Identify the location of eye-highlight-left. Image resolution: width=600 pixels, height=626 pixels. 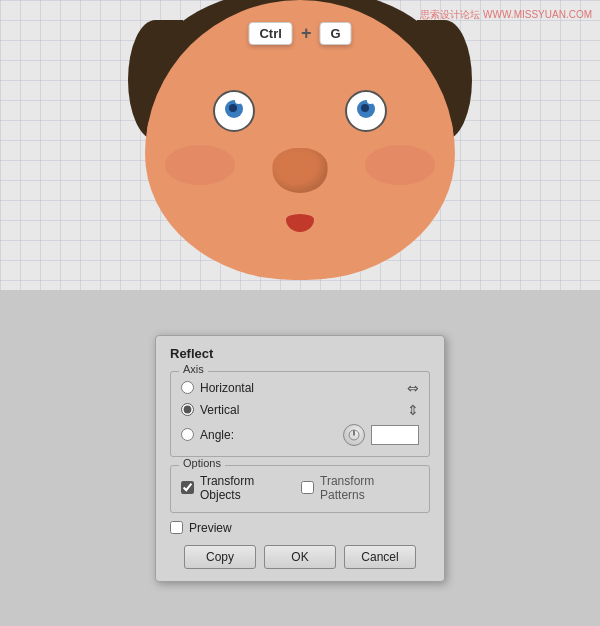
(238, 100).